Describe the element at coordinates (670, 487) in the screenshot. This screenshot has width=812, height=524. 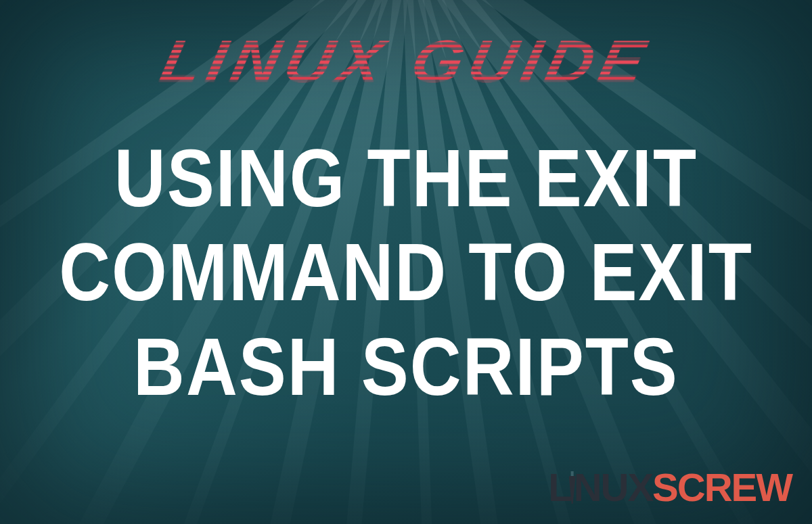
I see `site-watermark: LNUXSCREW` at that location.